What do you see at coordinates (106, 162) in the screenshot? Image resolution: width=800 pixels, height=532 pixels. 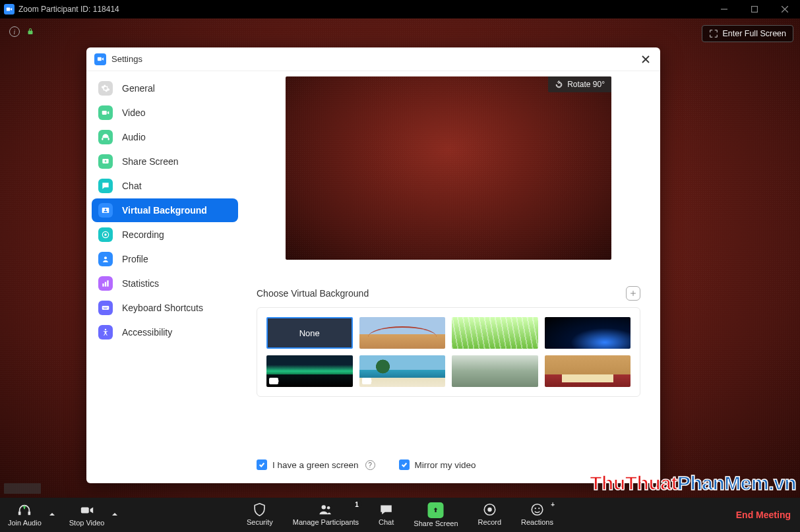 I see `share-screen-icon` at bounding box center [106, 162].